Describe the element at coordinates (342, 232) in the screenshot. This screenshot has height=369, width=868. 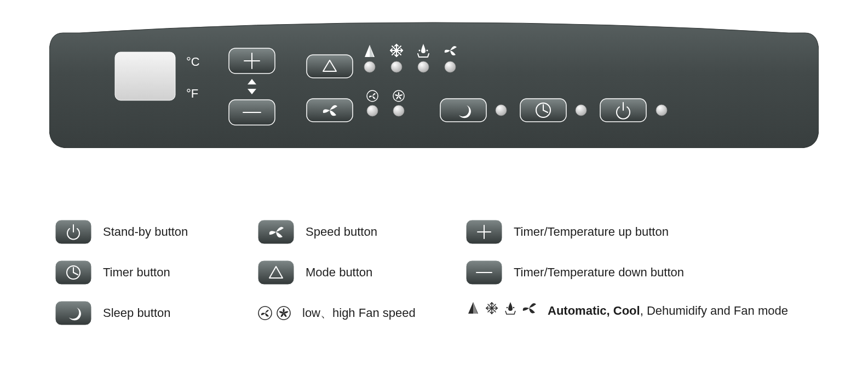
I see `legend-speed-label: Speed button` at that location.